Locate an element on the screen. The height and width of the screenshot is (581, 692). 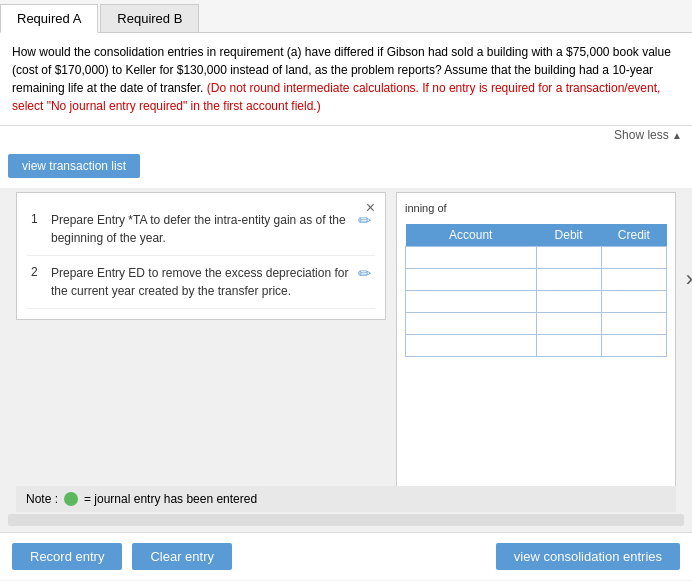
journal-description: inning of is located at coordinates (536, 208).